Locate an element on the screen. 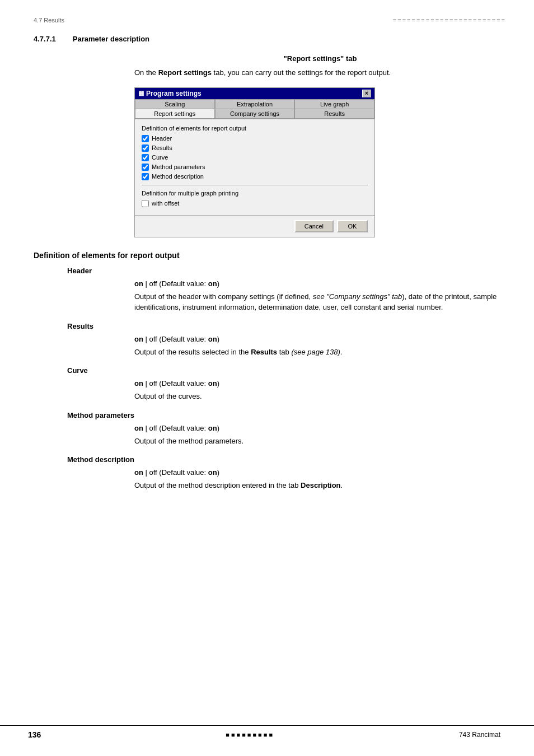 Image resolution: width=534 pixels, height=756 pixels. checkbox-results-label: Results is located at coordinates (162, 148).